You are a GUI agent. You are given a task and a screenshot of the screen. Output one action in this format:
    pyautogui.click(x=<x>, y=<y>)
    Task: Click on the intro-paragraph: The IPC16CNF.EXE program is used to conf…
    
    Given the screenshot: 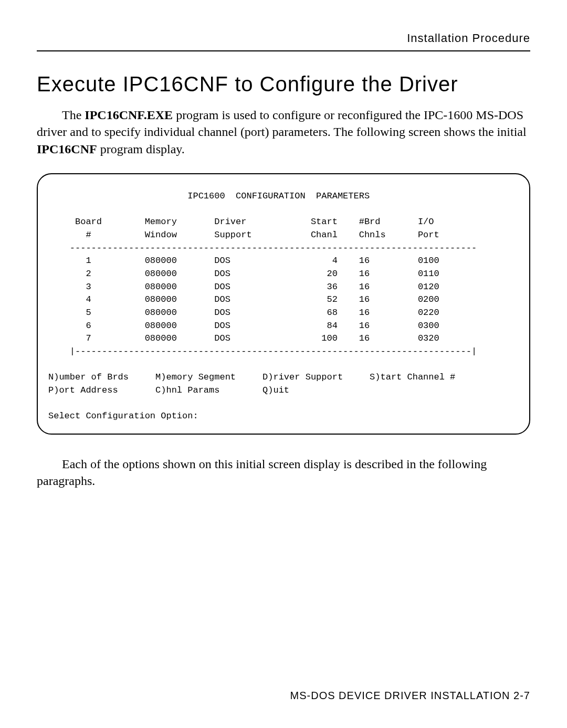 What is the action you would take?
    pyautogui.click(x=284, y=132)
    